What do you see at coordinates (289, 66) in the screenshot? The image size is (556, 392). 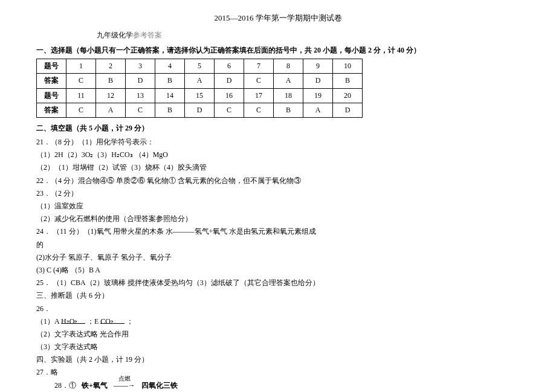 I see `table-cell: 8` at bounding box center [289, 66].